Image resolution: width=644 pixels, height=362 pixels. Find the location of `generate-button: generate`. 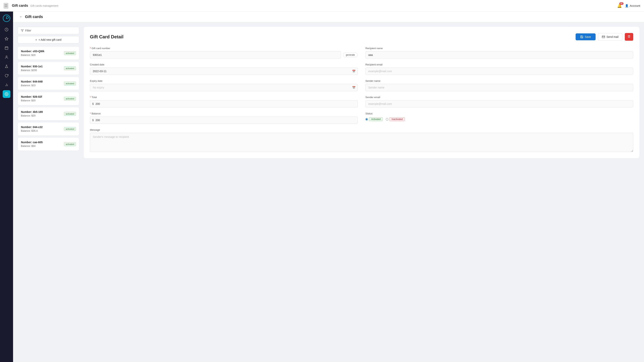

generate-button: generate is located at coordinates (350, 55).